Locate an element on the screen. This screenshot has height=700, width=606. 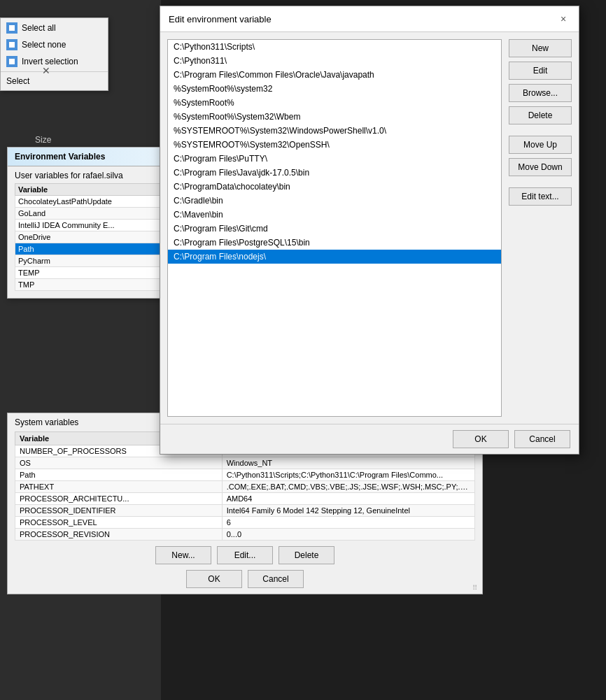
path-list-item: C:\Program Files\nodejs\ is located at coordinates (334, 257).